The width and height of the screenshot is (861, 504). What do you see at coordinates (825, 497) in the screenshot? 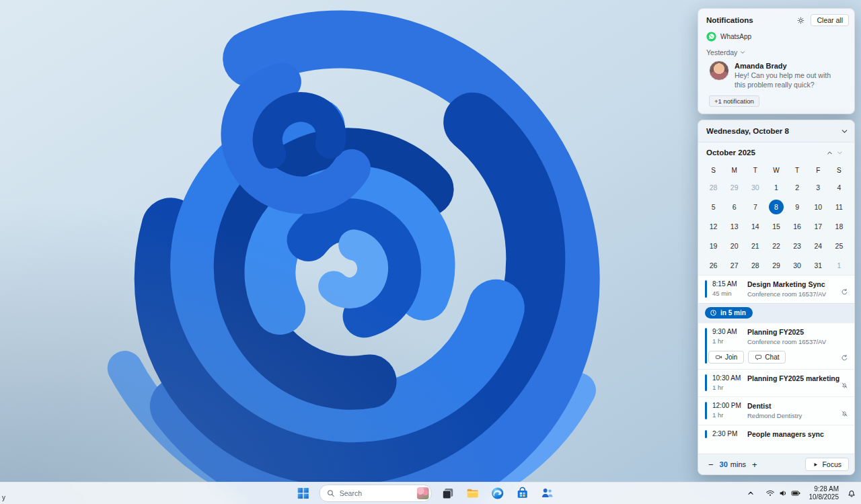
I see `tray-date: 10/8/2025` at bounding box center [825, 497].